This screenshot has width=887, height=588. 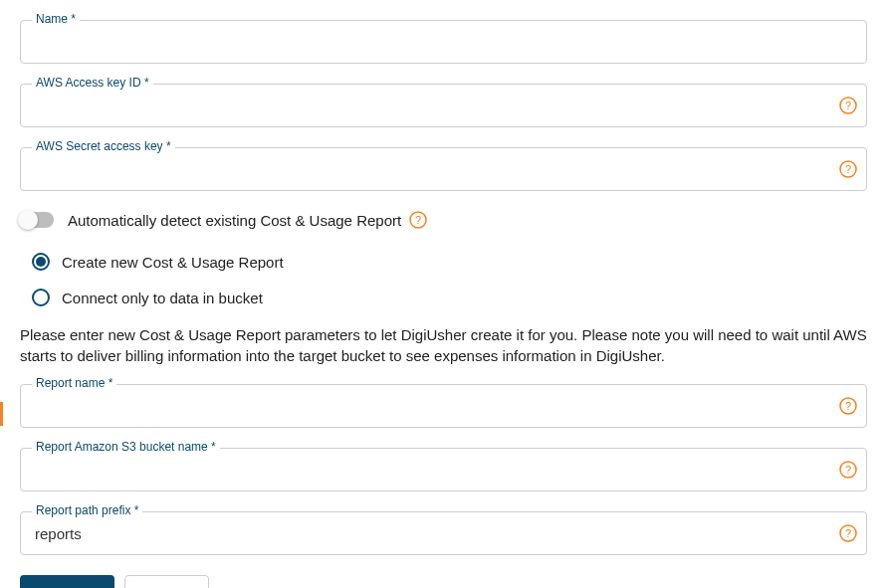 What do you see at coordinates (28, 220) in the screenshot?
I see `toggle-knob` at bounding box center [28, 220].